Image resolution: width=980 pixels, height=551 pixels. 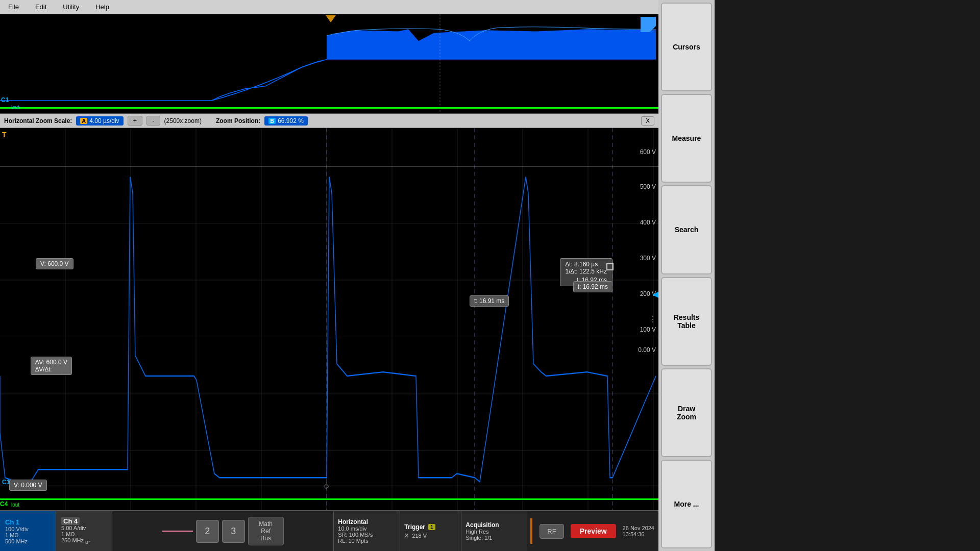 What do you see at coordinates (414, 527) in the screenshot?
I see `trigger-title: Trigger` at bounding box center [414, 527].